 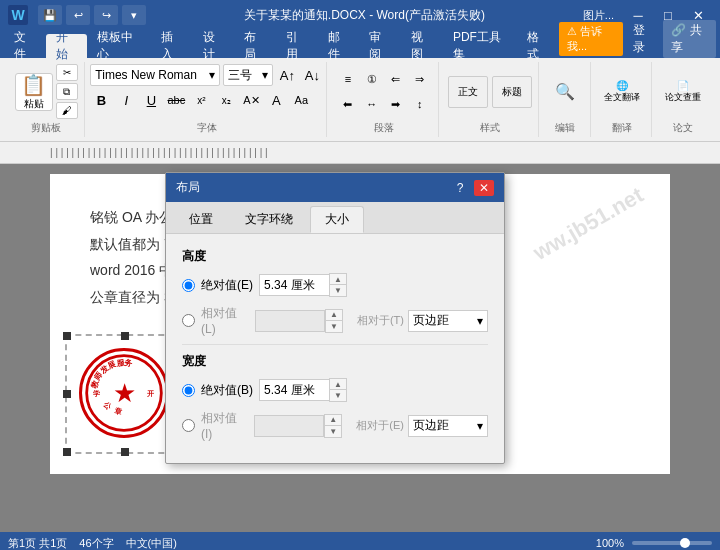 What do you see at coordinates (188, 286) in the screenshot?
I see `absolute-height-radio` at bounding box center [188, 286].